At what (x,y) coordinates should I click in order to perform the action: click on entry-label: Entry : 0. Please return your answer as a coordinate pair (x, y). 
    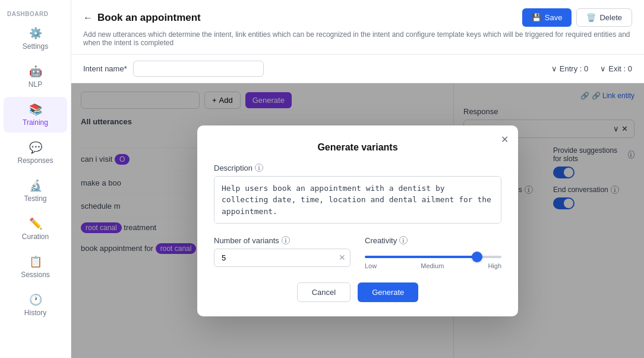
    Looking at the image, I should click on (574, 69).